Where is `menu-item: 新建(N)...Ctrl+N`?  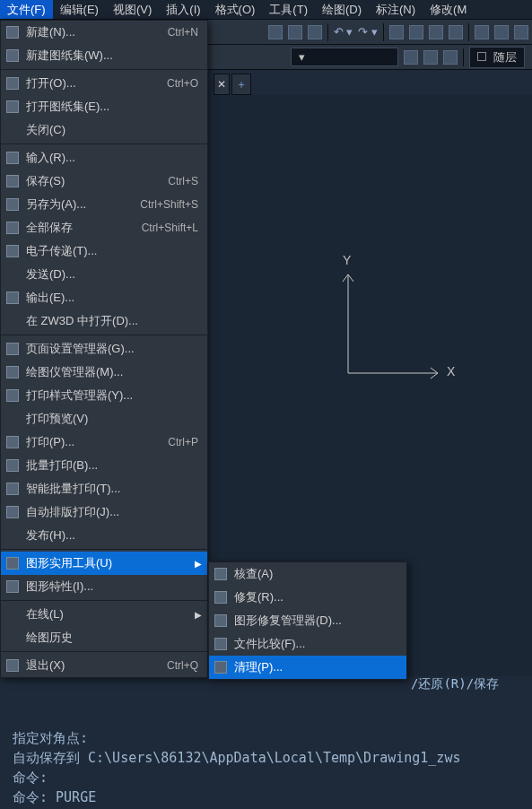 menu-item: 新建(N)...Ctrl+N is located at coordinates (104, 32).